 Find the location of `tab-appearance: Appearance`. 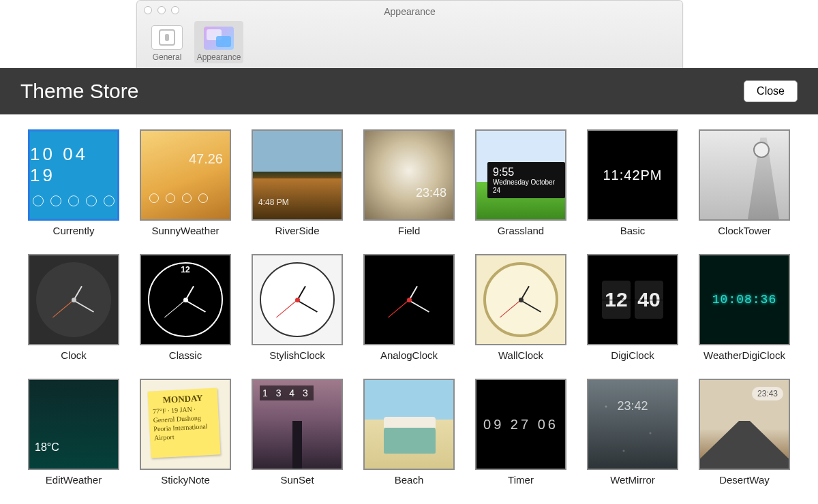

tab-appearance: Appearance is located at coordinates (219, 42).